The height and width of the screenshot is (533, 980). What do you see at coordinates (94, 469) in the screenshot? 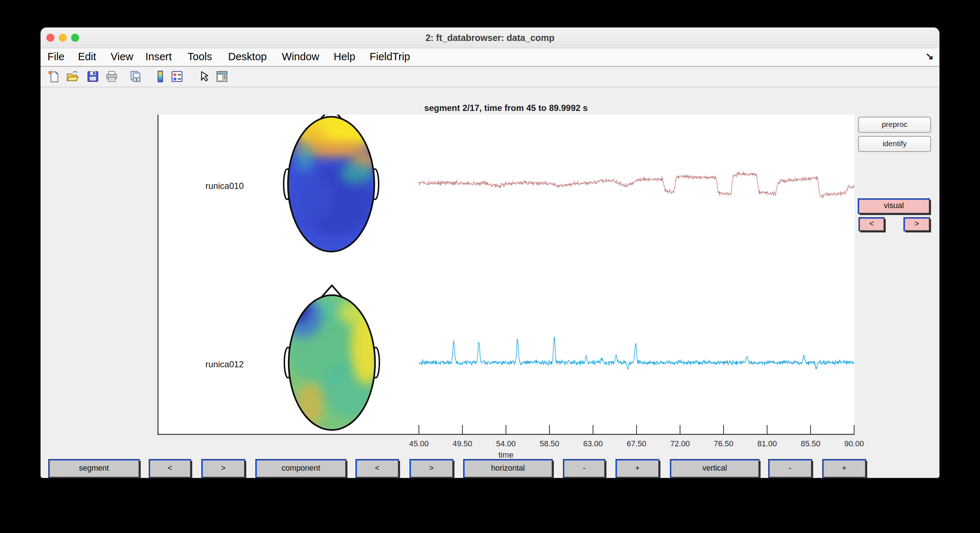
I see `segment-button: segment` at bounding box center [94, 469].